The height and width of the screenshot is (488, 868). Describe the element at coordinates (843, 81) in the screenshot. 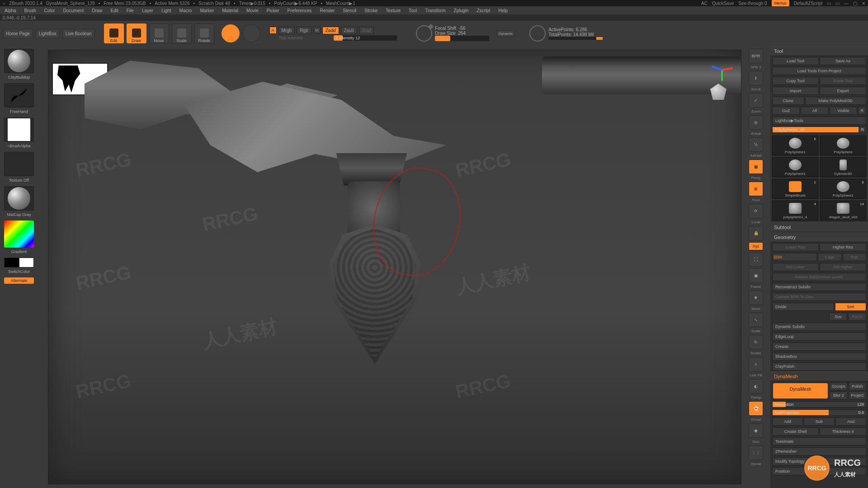

I see `paste-tool-button: Paste Tool` at that location.